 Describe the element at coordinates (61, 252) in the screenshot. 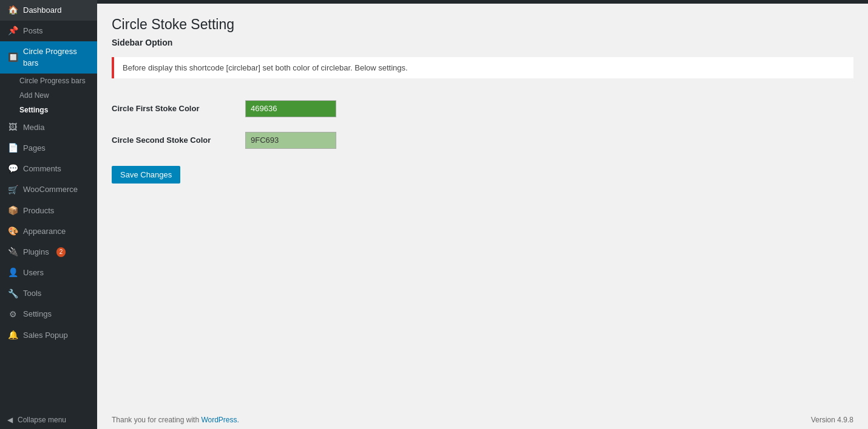

I see `plugins-badge: 2` at that location.